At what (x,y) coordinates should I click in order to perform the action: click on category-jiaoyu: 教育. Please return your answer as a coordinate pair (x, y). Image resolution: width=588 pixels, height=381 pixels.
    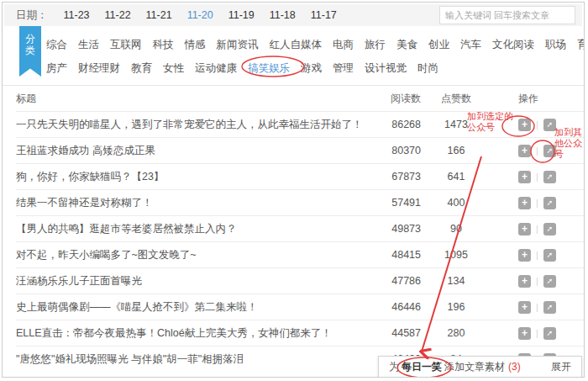
    Looking at the image, I should click on (141, 69).